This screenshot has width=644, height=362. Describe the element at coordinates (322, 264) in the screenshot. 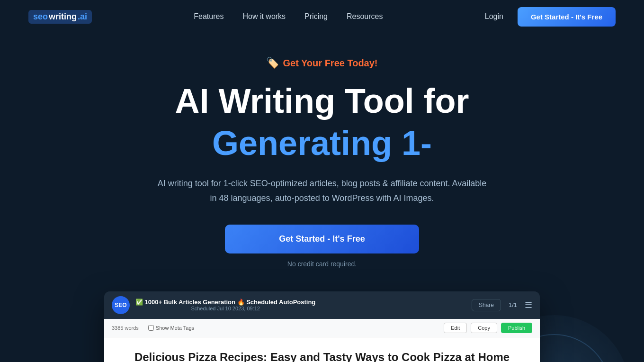

I see `no-credit-text: No credit card required.` at that location.